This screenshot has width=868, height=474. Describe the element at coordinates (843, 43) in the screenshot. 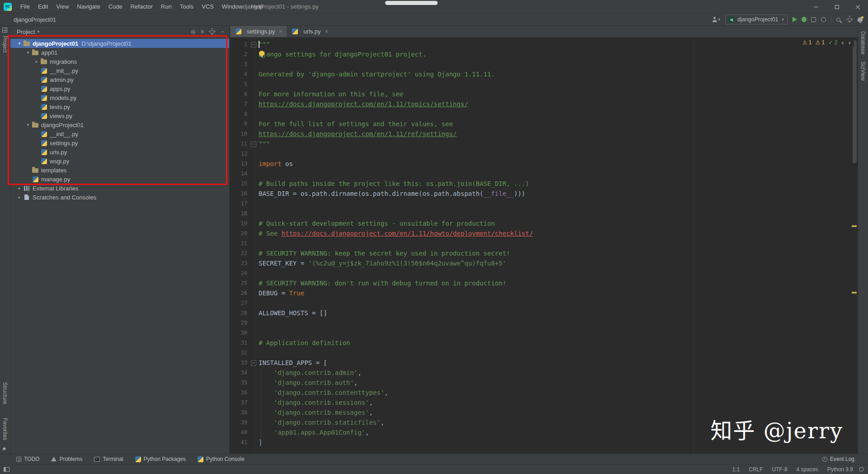

I see `prev-problem-button: ∧` at that location.